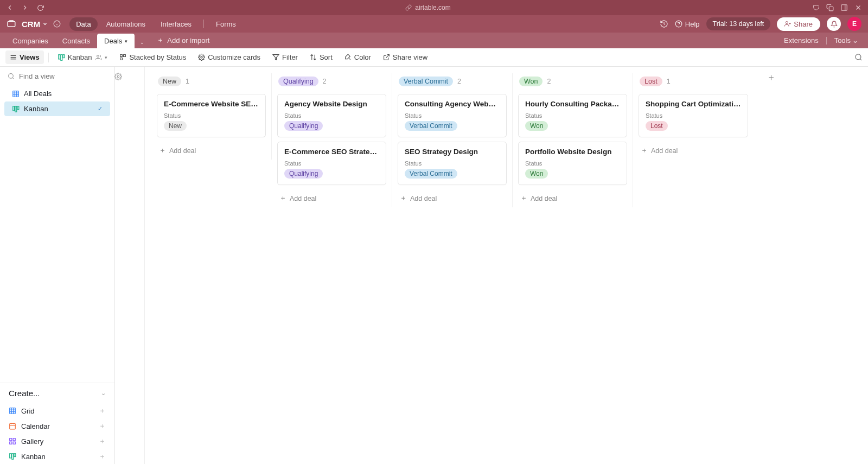  What do you see at coordinates (332, 116) in the screenshot?
I see `kanban-card: Agency Website DesignStatusQualifying` at bounding box center [332, 116].